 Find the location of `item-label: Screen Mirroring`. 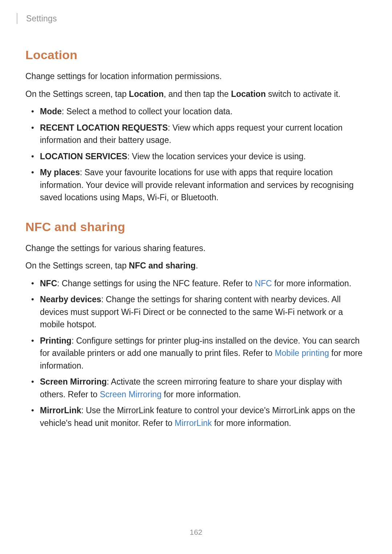

item-label: Screen Mirroring is located at coordinates (73, 382).